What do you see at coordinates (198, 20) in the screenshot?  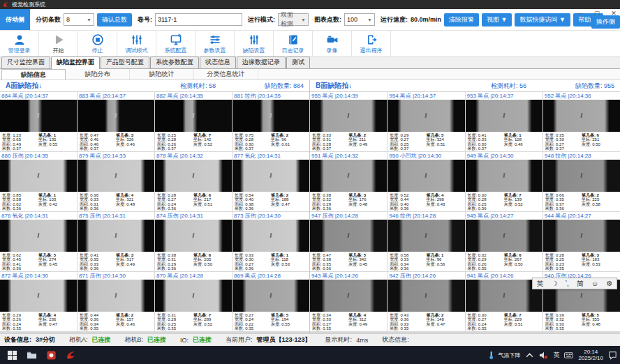 I see `roll-number-input` at bounding box center [198, 20].